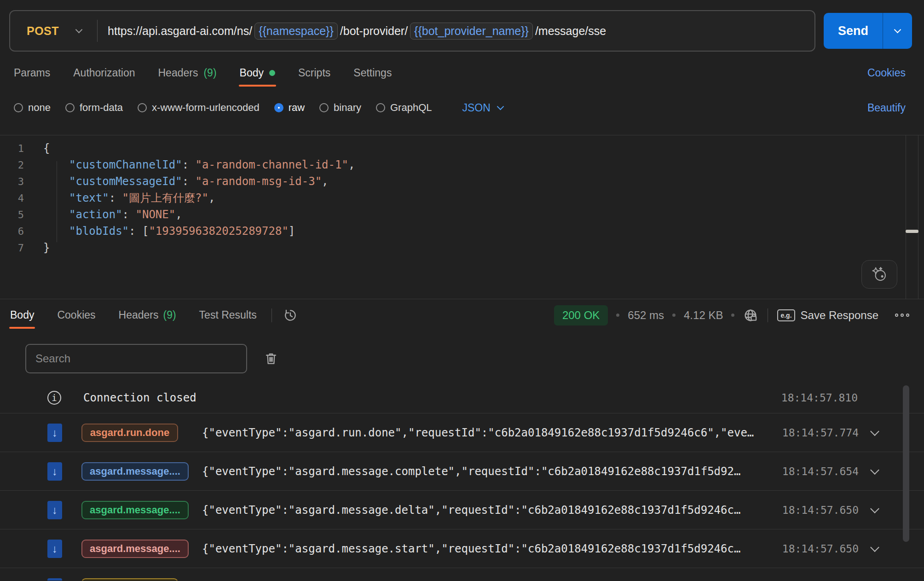 This screenshot has width=924, height=581. I want to click on tab-settings: Settings, so click(373, 73).